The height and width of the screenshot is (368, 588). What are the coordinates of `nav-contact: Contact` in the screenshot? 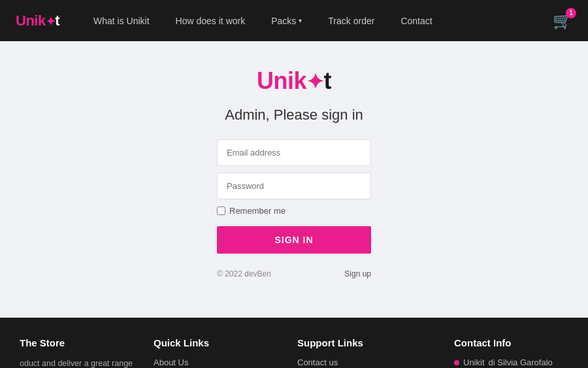 It's located at (416, 21).